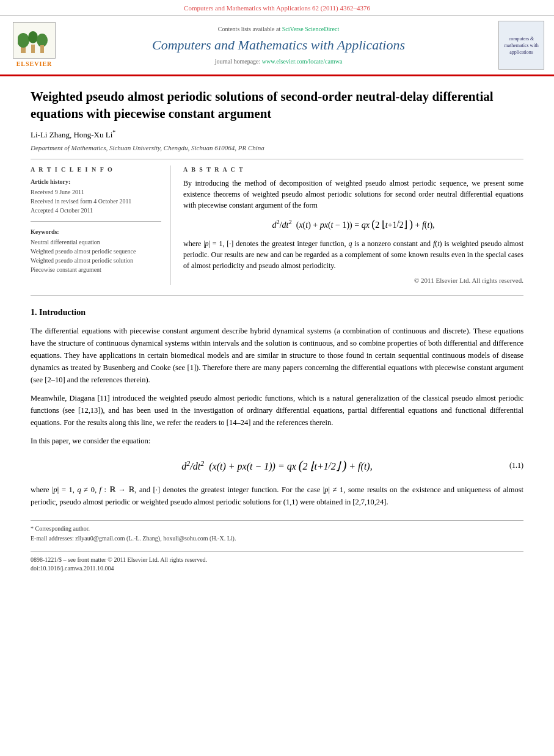  I want to click on abstract-col: A B S T R A C T By introducing the metho…, so click(353, 226).